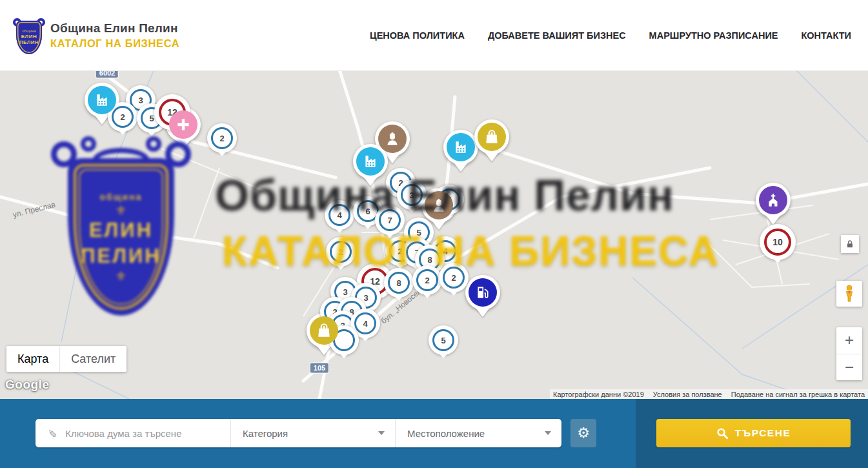 The image size is (868, 468). I want to click on category-select: Категория, so click(312, 433).